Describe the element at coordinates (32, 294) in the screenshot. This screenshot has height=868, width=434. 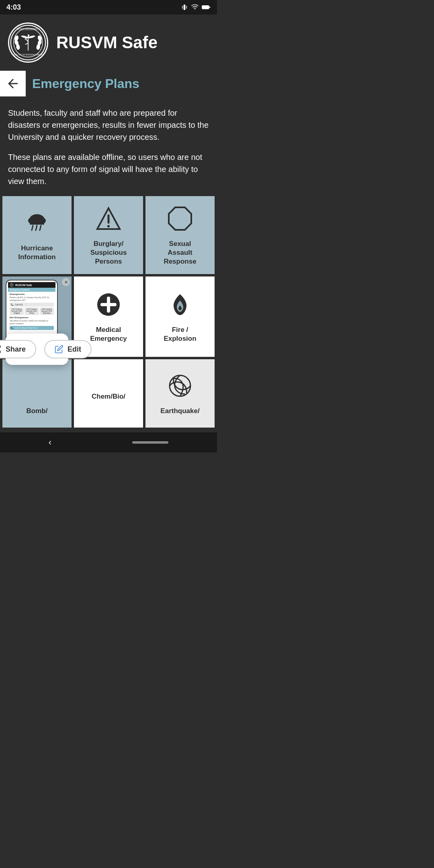
I see `phone-emergency-title: Emergencies` at that location.